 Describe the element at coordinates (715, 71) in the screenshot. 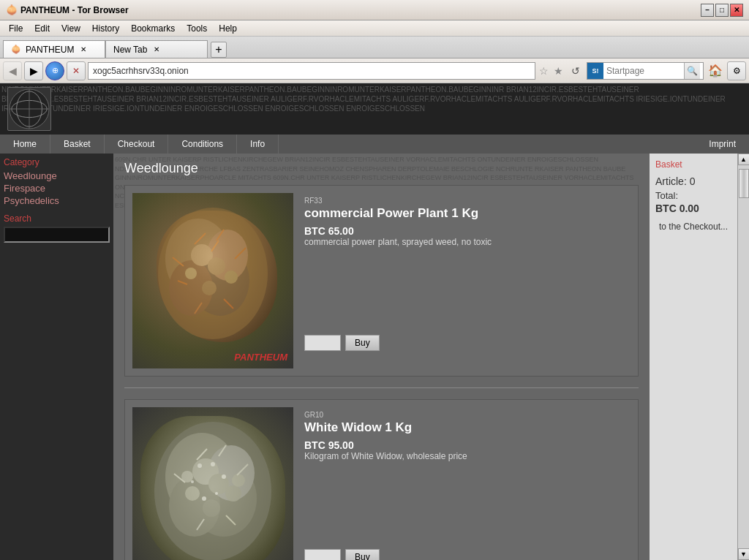

I see `home-button: 🏠` at that location.